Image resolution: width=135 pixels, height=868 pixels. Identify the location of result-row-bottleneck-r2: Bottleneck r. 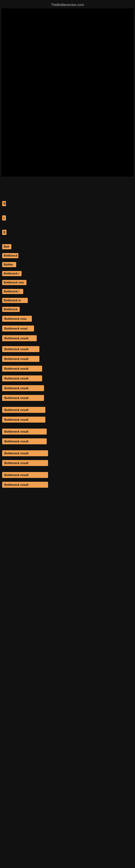
(68, 292).